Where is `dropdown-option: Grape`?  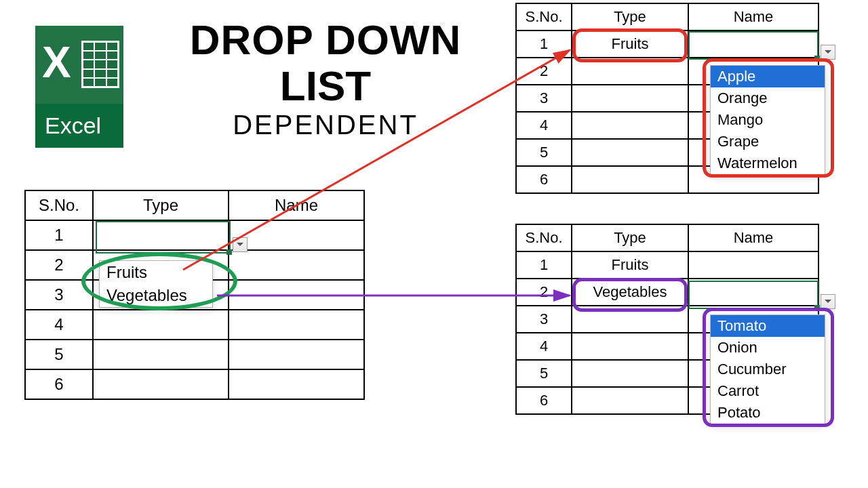 dropdown-option: Grape is located at coordinates (768, 142).